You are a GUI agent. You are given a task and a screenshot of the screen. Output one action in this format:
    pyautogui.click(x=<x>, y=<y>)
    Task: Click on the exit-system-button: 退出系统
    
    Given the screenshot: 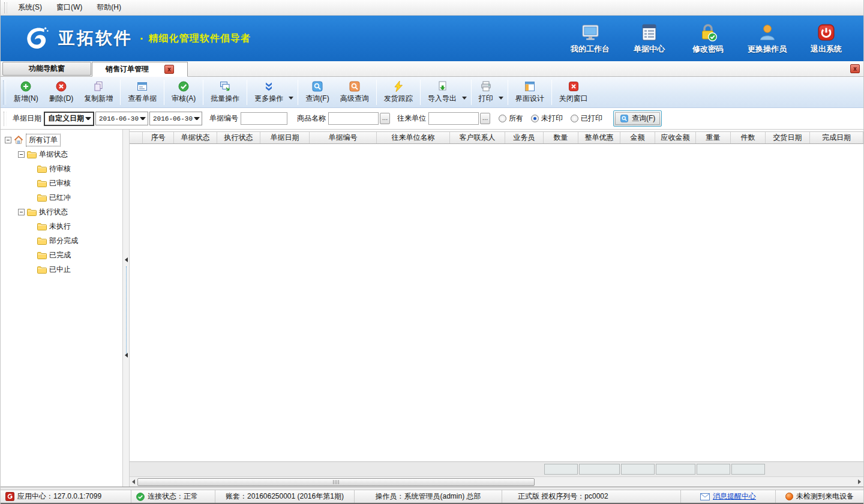 What is the action you would take?
    pyautogui.click(x=826, y=38)
    